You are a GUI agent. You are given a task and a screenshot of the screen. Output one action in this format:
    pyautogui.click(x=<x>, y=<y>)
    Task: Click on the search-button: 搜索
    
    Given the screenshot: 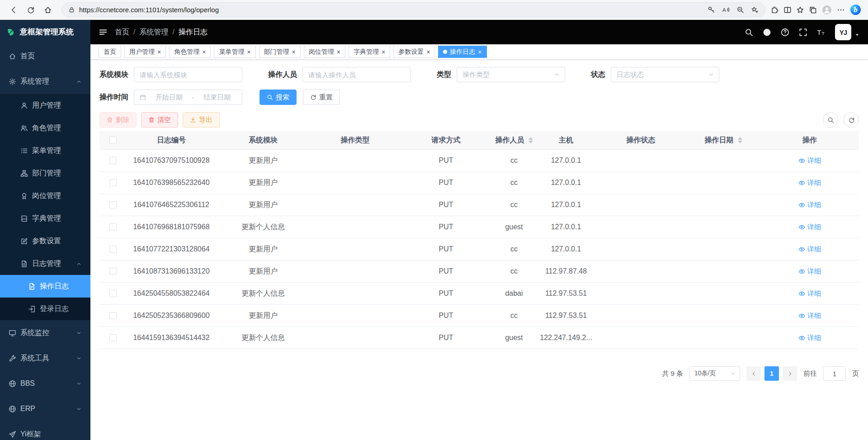 What is the action you would take?
    pyautogui.click(x=278, y=97)
    